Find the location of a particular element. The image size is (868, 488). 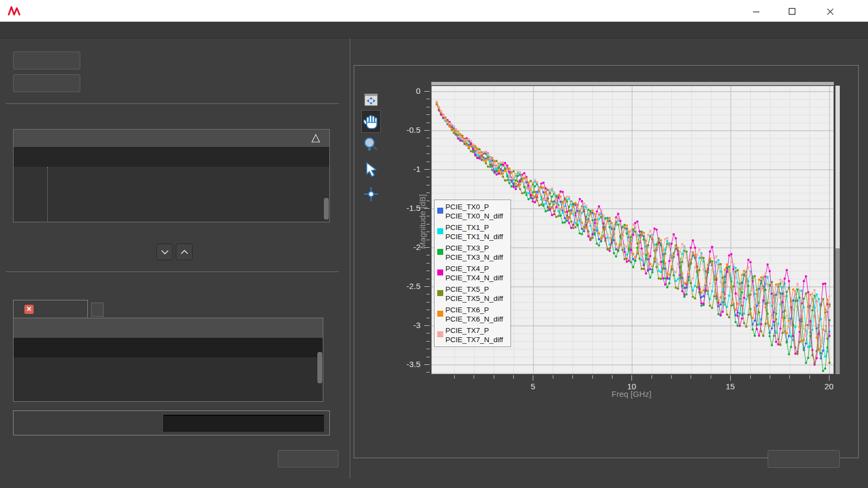

fit-view-icon is located at coordinates (371, 100).